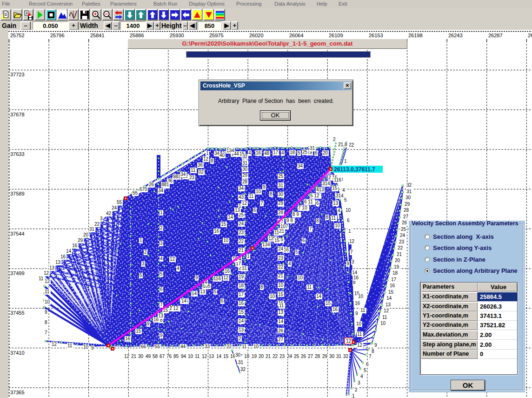  What do you see at coordinates (166, 184) in the screenshot?
I see `svg-text: 881` at bounding box center [166, 184].